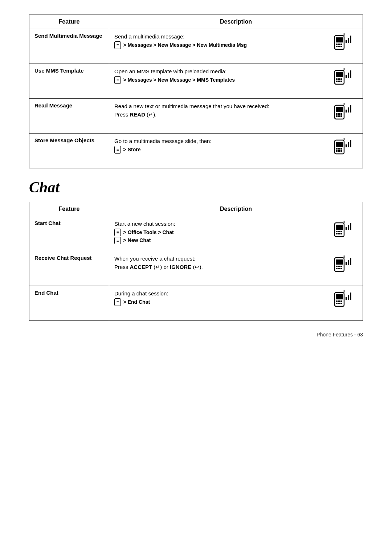 The image size is (392, 552). Describe the element at coordinates (141, 293) in the screenshot. I see `desc-end-chat-intro: During a chat session:` at that location.